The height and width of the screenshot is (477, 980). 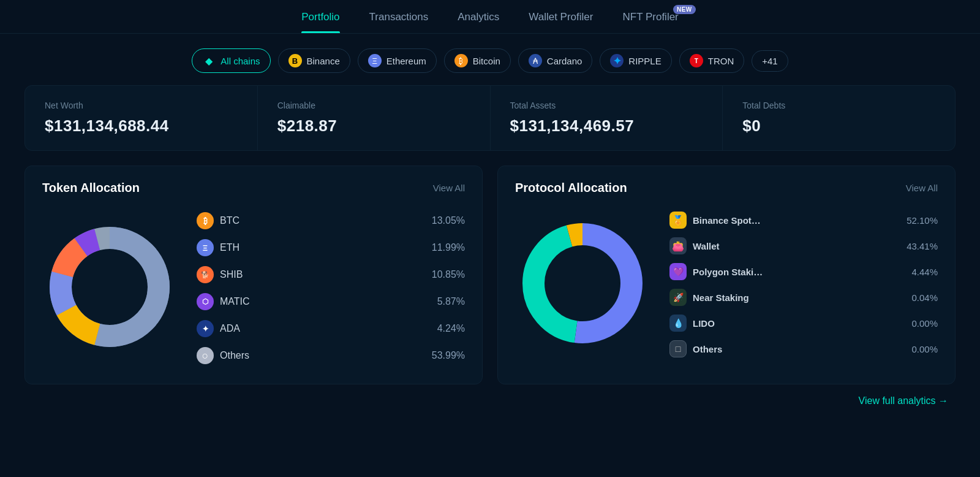 What do you see at coordinates (839, 118) in the screenshot?
I see `stat-total-debts: Total Debts $0` at bounding box center [839, 118].